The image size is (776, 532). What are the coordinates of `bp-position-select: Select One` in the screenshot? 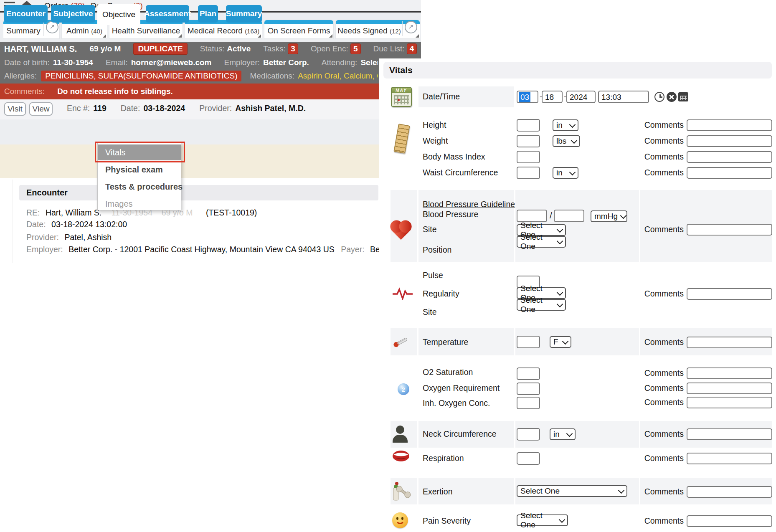 It's located at (541, 242).